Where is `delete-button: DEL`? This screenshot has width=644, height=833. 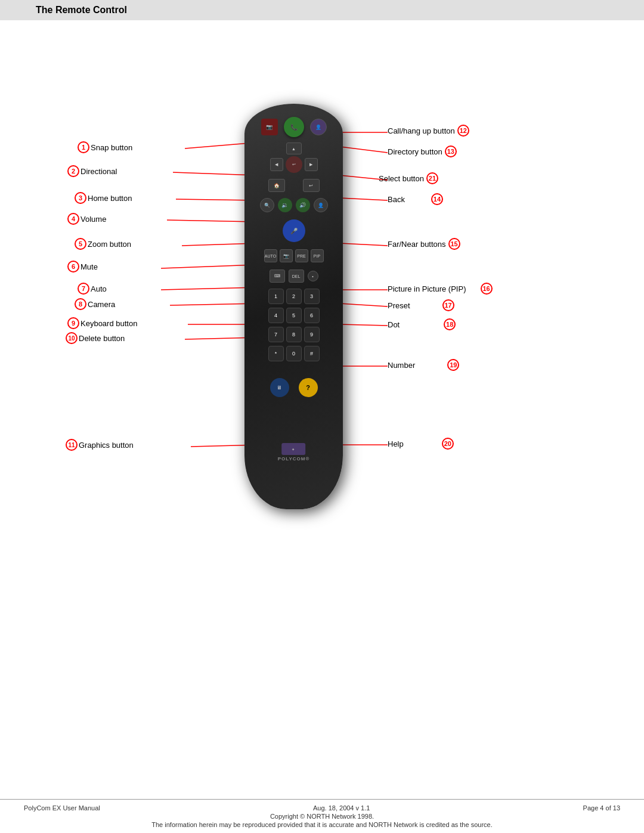
delete-button: DEL is located at coordinates (296, 276).